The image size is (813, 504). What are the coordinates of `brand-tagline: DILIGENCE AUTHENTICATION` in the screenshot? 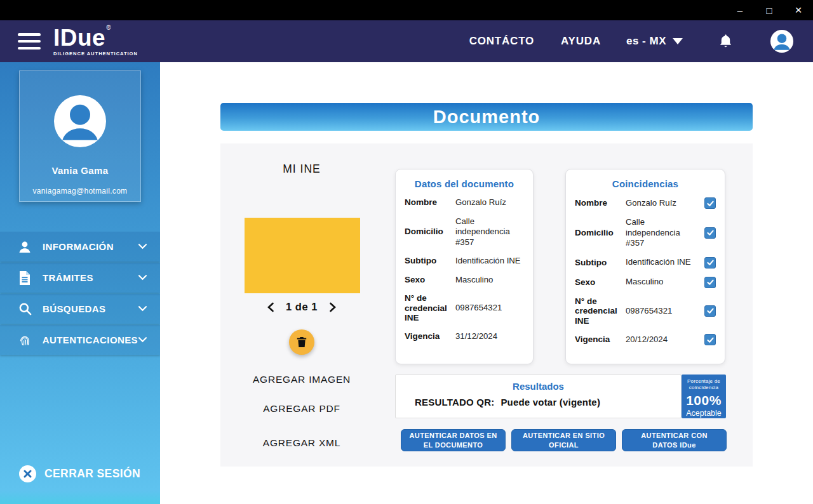 It's located at (95, 54).